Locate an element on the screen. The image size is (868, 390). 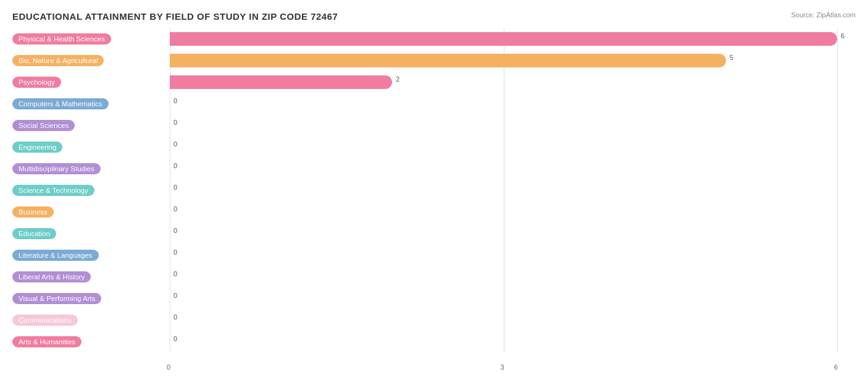
bar-label: Visual & Performing Arts is located at coordinates (57, 299).